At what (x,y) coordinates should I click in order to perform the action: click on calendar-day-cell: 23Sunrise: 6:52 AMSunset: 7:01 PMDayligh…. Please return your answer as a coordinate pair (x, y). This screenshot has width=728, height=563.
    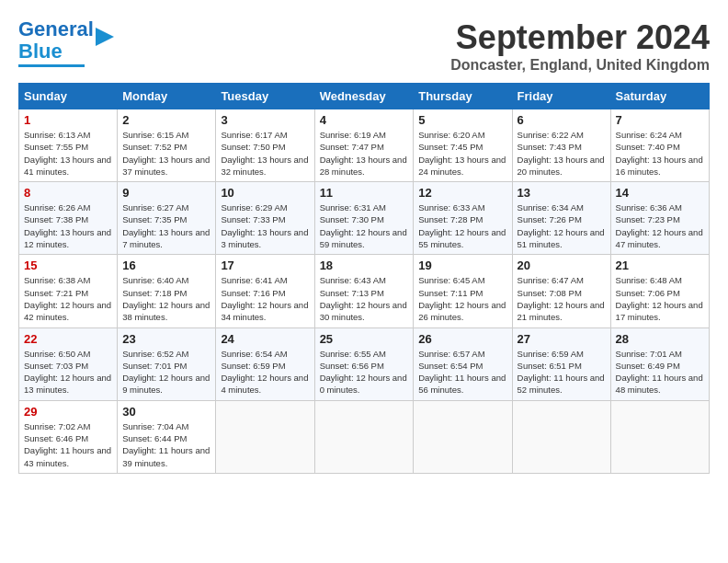
    Looking at the image, I should click on (167, 364).